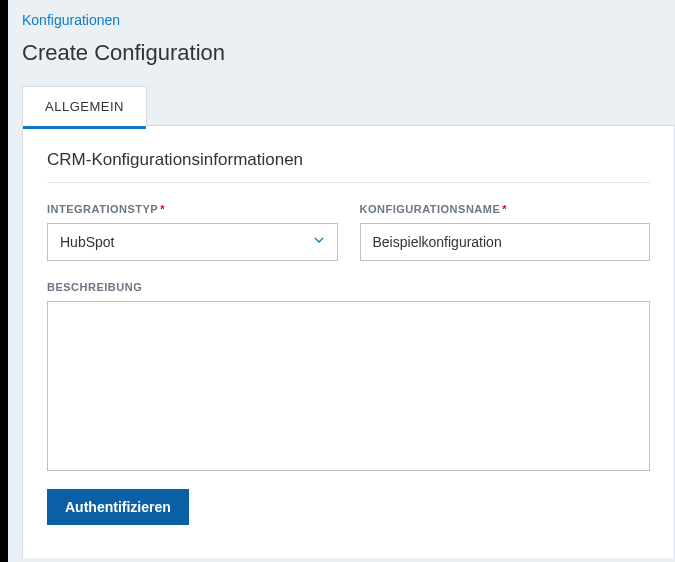 The height and width of the screenshot is (562, 675). What do you see at coordinates (84, 106) in the screenshot?
I see `tab-general: ALLGEMEIN` at bounding box center [84, 106].